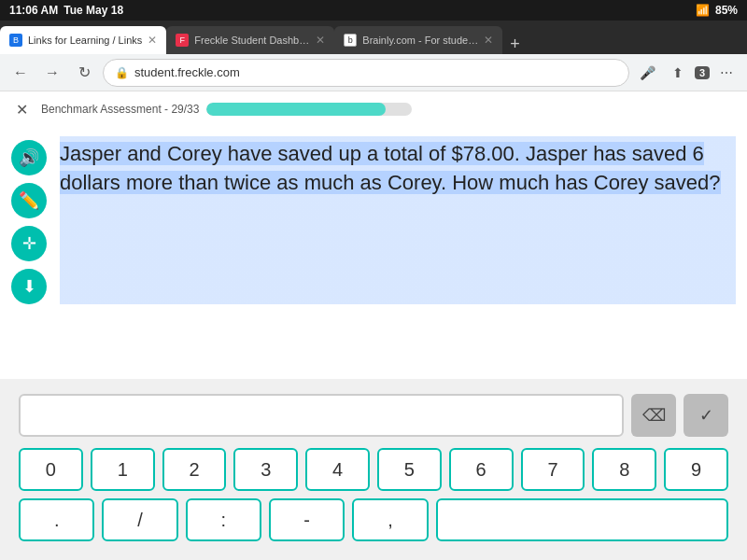 This screenshot has width=747, height=560. I want to click on wifi-icon: 📶, so click(702, 10).